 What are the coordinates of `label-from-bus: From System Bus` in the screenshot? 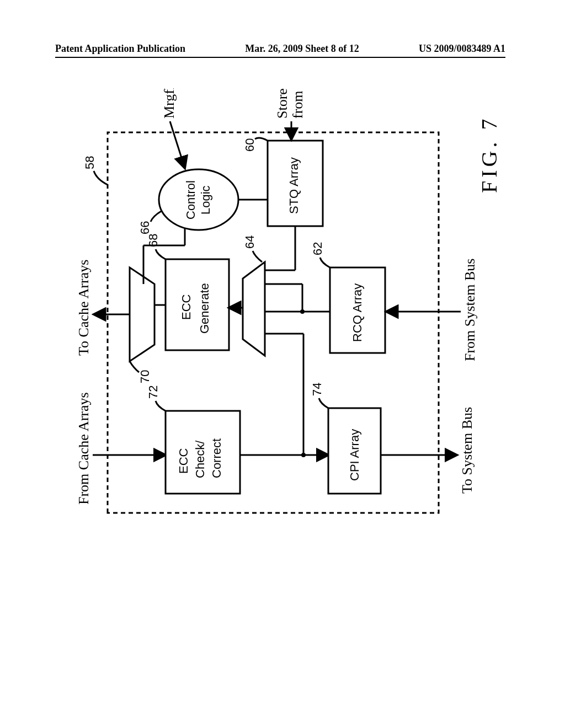 It's located at (470, 310).